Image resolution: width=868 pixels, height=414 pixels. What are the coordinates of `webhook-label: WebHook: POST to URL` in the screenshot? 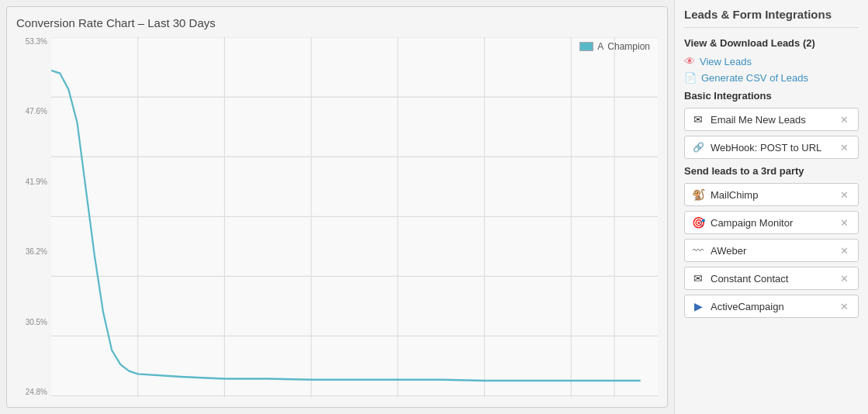 It's located at (771, 147).